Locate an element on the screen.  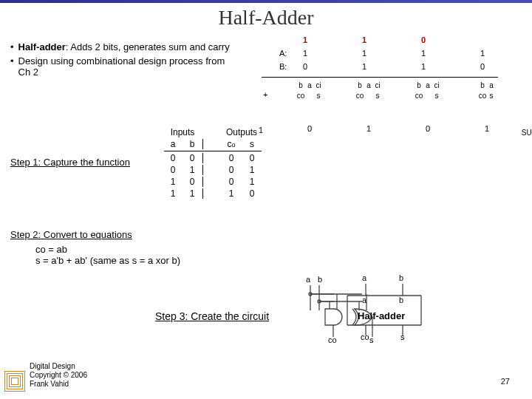
block-name: Half-adder is located at coordinates (381, 316).